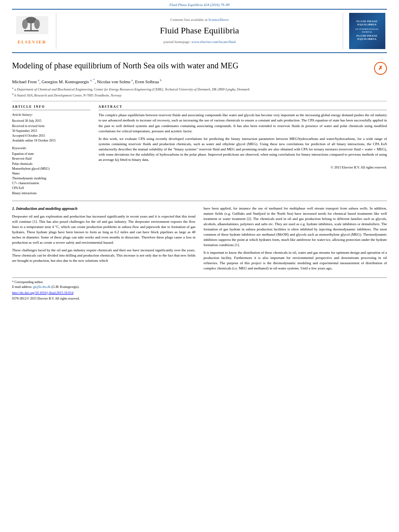  What do you see at coordinates (200, 282) in the screenshot?
I see `corresponding-author-note: * Corresponding author.` at bounding box center [200, 282].